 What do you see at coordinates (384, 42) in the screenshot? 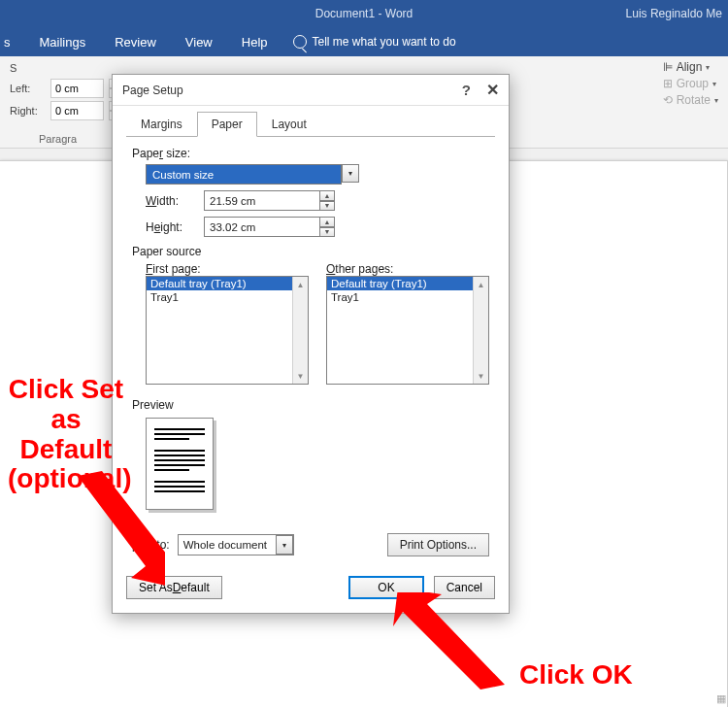
I see `tell-me-label: Tell me what you want to do` at bounding box center [384, 42].